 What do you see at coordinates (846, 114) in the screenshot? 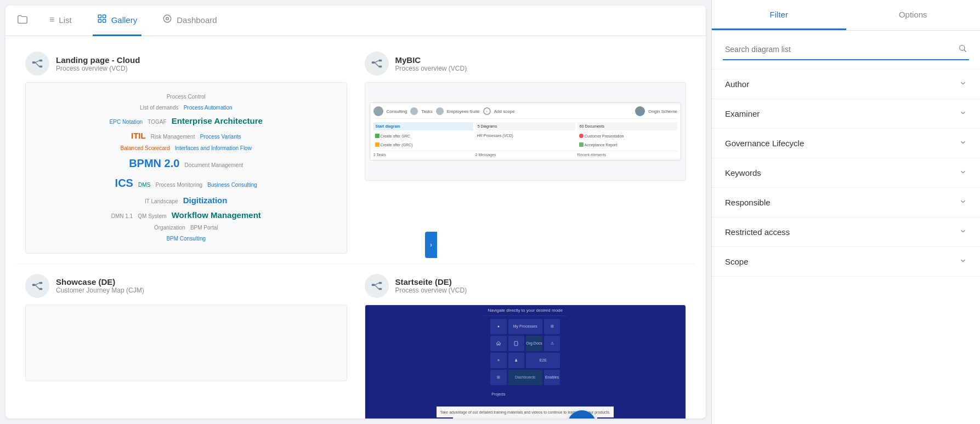
I see `filter-examiner: Examiner` at bounding box center [846, 114].